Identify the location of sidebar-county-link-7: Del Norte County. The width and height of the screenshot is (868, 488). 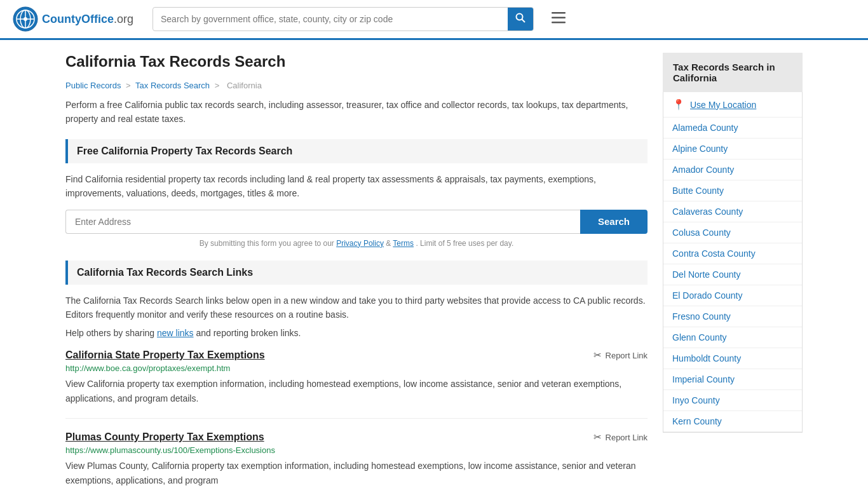
(733, 274).